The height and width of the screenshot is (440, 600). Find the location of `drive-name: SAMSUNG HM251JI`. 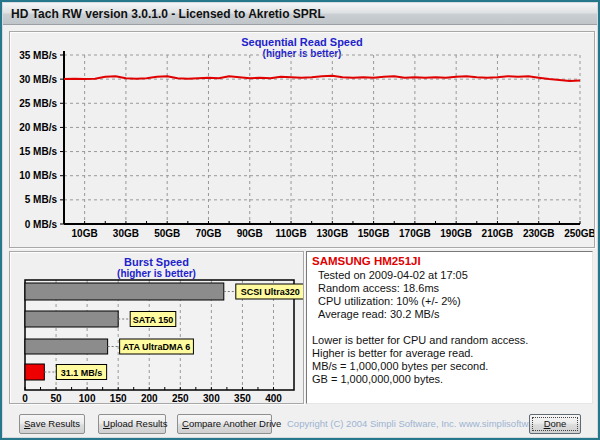

drive-name: SAMSUNG HM251JI is located at coordinates (450, 262).